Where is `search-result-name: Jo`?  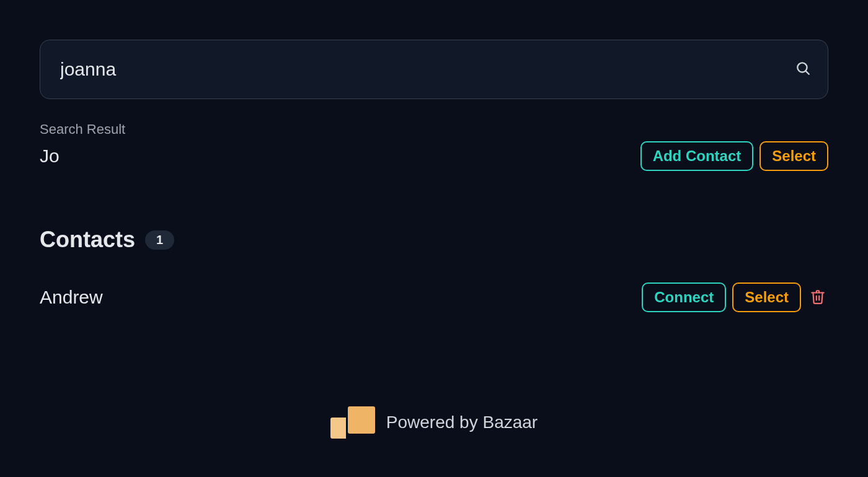
search-result-name: Jo is located at coordinates (50, 156).